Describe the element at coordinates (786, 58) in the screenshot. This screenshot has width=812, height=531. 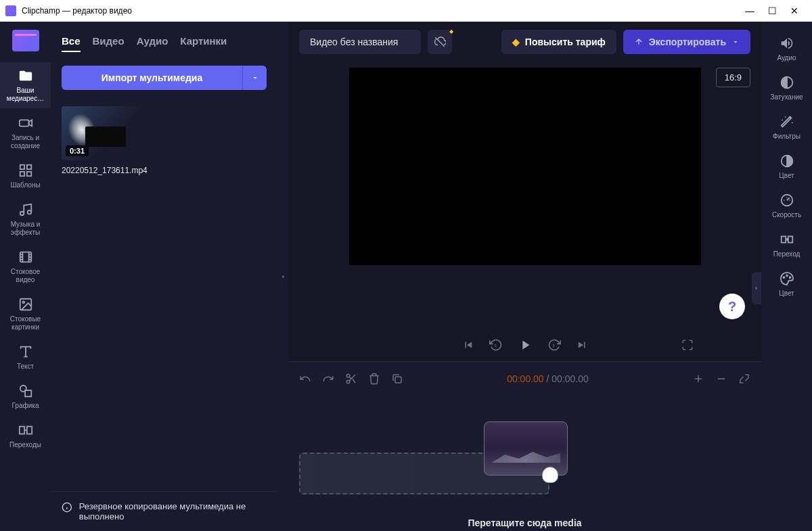
I see `nav-label: Аудио` at that location.